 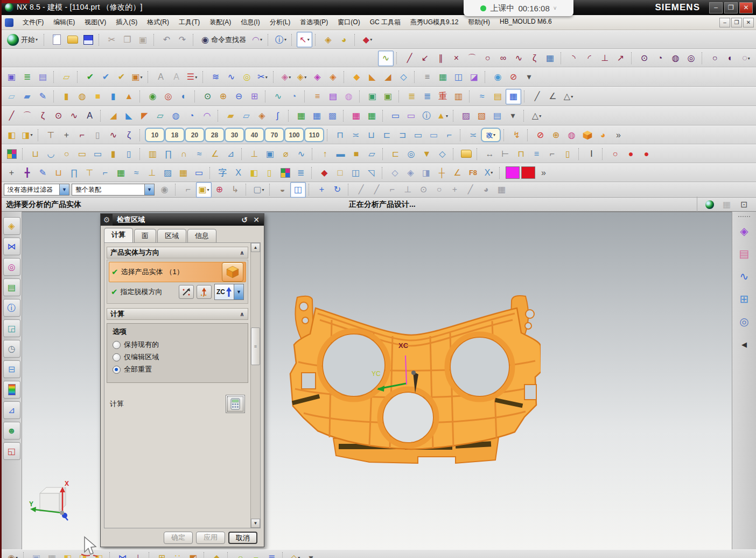 What do you see at coordinates (322, 190) in the screenshot?
I see `pan-button: +` at bounding box center [322, 190].